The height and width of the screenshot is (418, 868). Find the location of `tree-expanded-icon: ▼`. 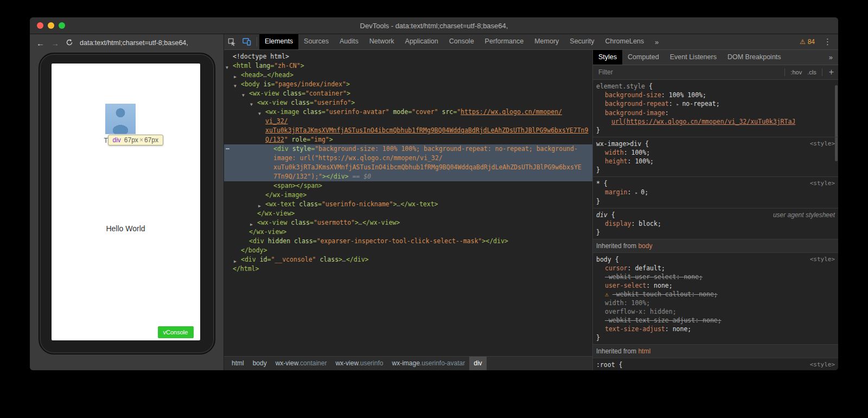

tree-expanded-icon: ▼ is located at coordinates (259, 114).